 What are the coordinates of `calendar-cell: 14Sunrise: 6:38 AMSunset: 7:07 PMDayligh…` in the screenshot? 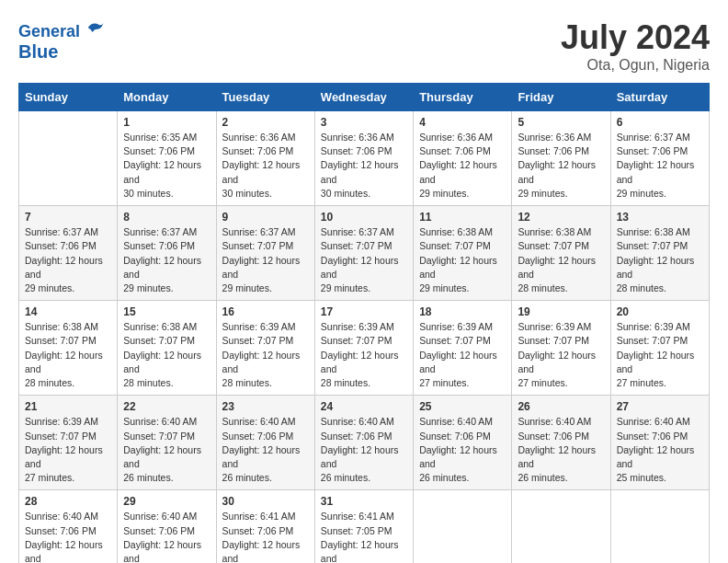 It's located at (68, 348).